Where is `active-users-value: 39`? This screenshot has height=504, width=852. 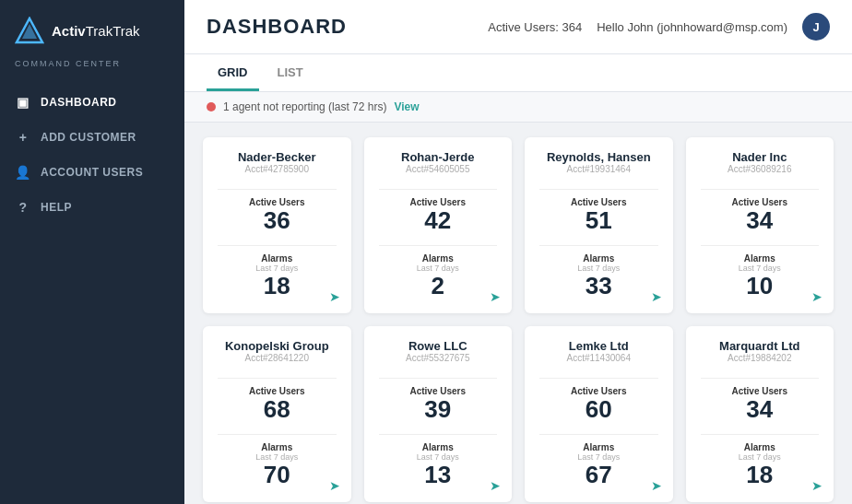 active-users-value: 39 is located at coordinates (439, 409).